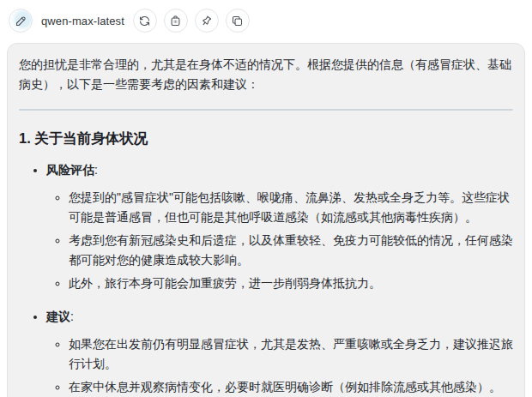 The image size is (532, 397). What do you see at coordinates (291, 283) in the screenshot?
I see `sub-list-item: 此外，旅行本身可能会加重疲劳，进一步削弱身体抵抗力。` at bounding box center [291, 283].